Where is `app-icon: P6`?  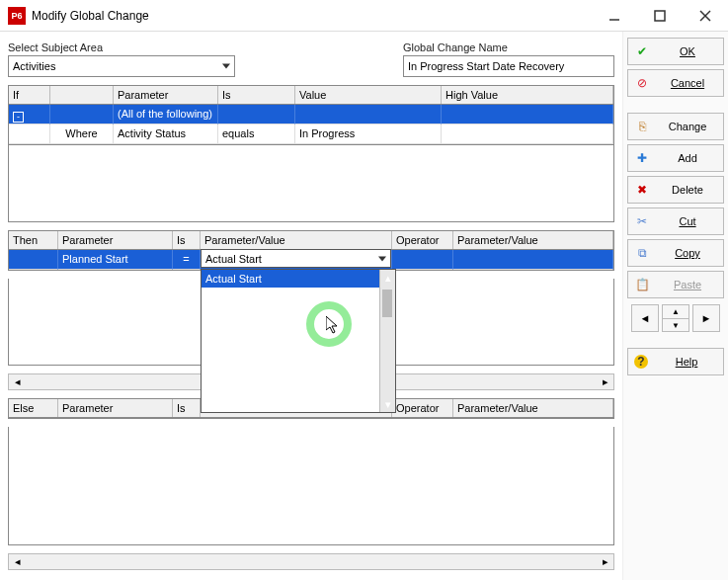
app-icon: P6 is located at coordinates (17, 16).